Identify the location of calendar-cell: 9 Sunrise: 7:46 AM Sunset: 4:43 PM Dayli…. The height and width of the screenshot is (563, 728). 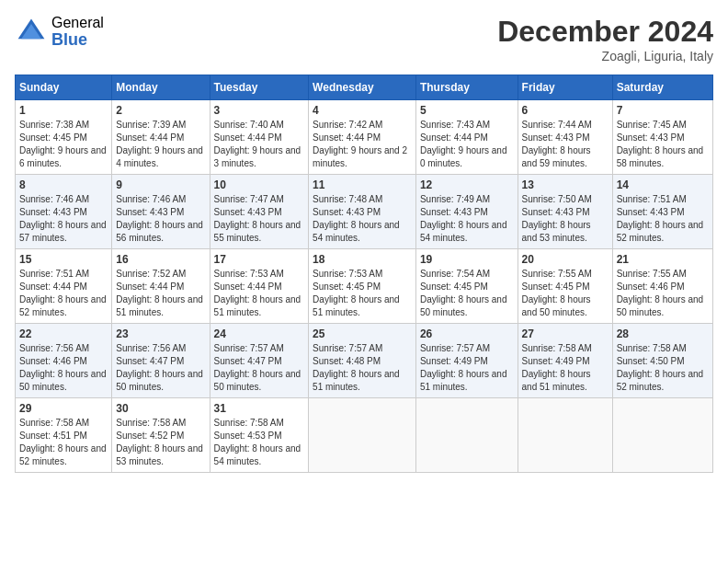
(161, 212).